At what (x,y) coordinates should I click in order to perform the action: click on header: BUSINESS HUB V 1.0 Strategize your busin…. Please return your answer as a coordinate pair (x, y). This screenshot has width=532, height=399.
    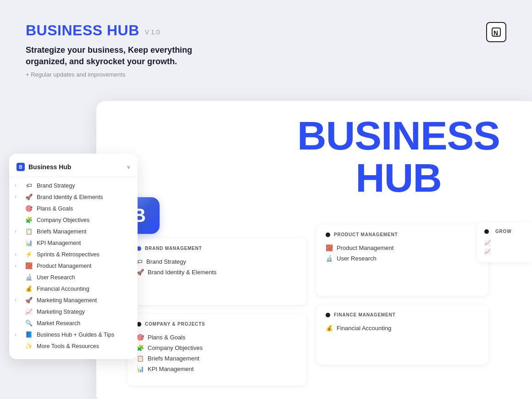
    Looking at the image, I should click on (113, 50).